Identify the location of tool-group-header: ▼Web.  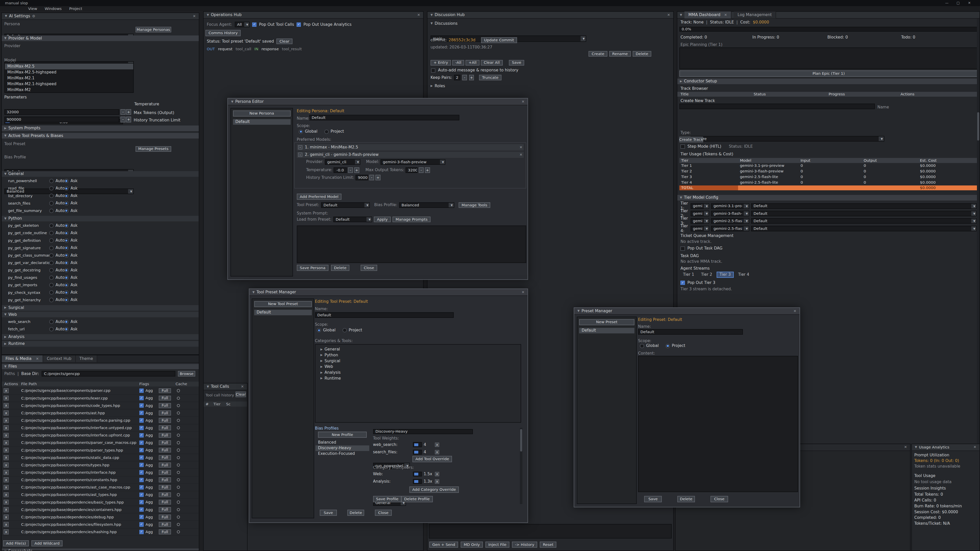
(100, 315).